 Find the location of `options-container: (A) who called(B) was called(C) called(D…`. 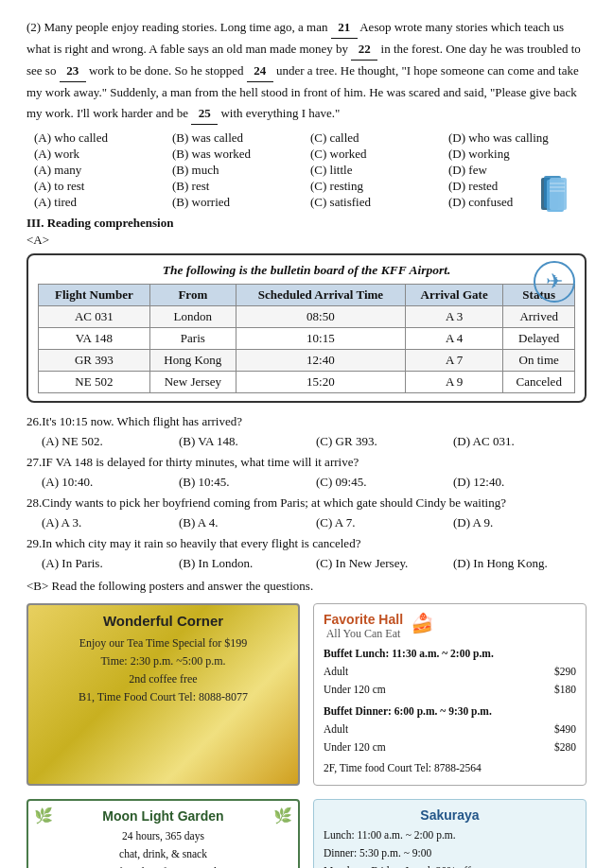

options-container: (A) who called(B) was called(C) called(D… is located at coordinates (306, 170).